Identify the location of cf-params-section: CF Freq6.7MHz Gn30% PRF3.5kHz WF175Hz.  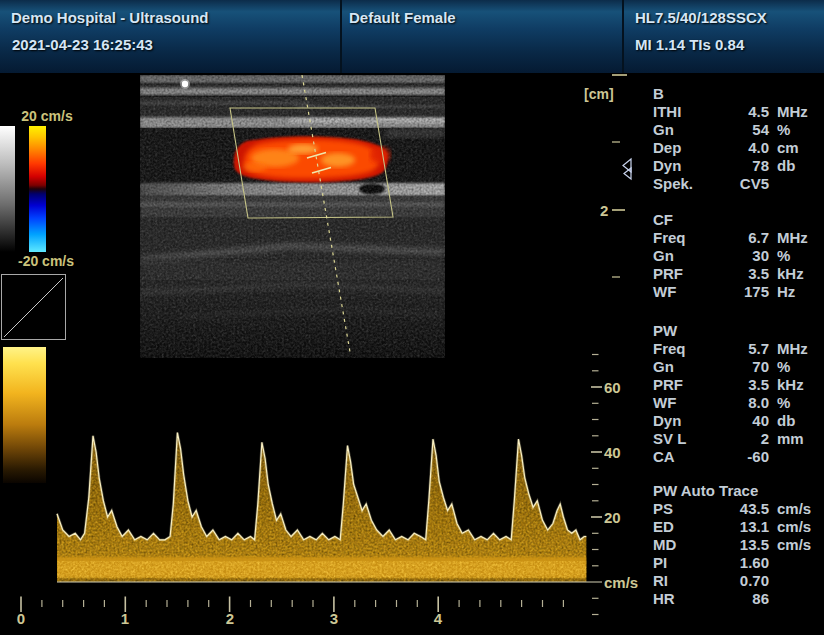
(737, 256).